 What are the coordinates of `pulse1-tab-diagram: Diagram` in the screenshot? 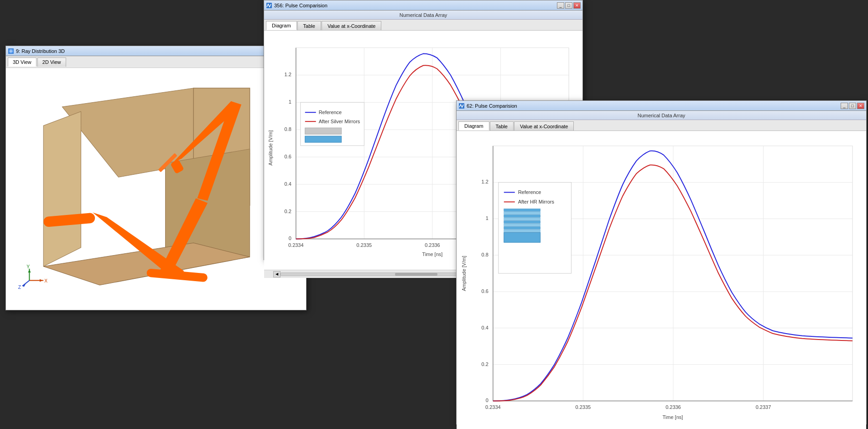 It's located at (281, 26).